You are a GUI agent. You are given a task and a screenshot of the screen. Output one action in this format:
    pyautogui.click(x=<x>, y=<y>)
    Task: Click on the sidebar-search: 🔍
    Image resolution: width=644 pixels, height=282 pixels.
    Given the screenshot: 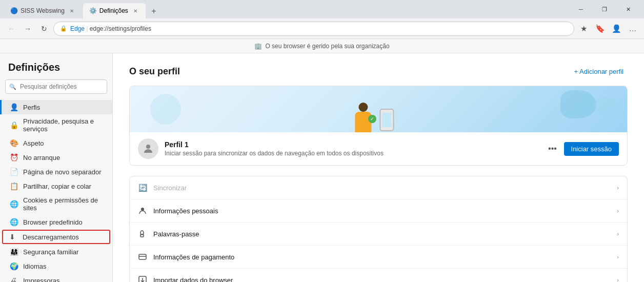 What is the action you would take?
    pyautogui.click(x=56, y=87)
    